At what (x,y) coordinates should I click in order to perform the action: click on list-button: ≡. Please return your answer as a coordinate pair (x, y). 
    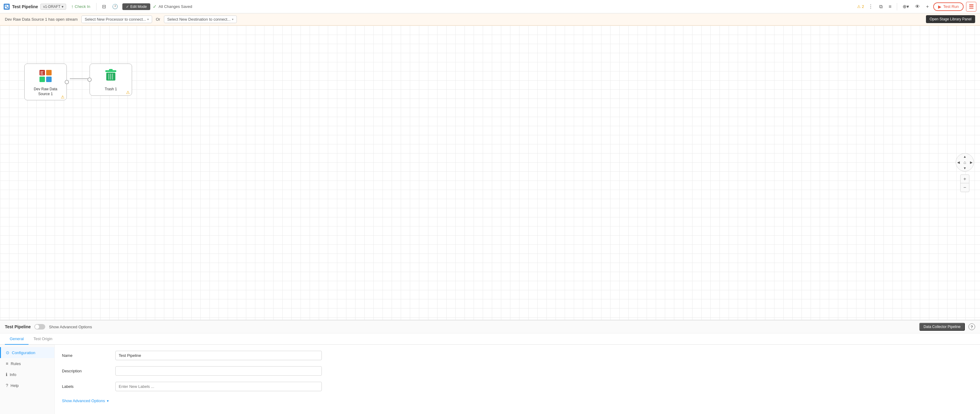
    Looking at the image, I should click on (890, 7).